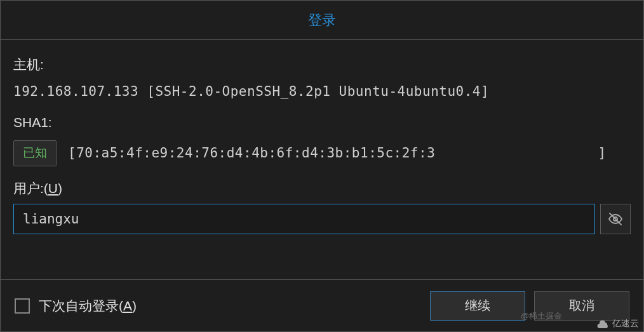 This screenshot has width=644, height=332. What do you see at coordinates (322, 20) in the screenshot?
I see `dialog-title: 登录` at bounding box center [322, 20].